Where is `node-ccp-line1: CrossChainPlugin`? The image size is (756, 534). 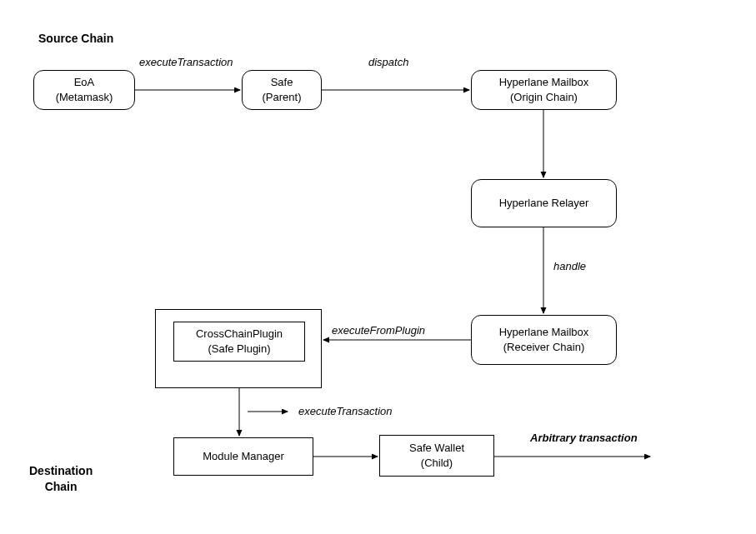 node-ccp-line1: CrossChainPlugin is located at coordinates (239, 333).